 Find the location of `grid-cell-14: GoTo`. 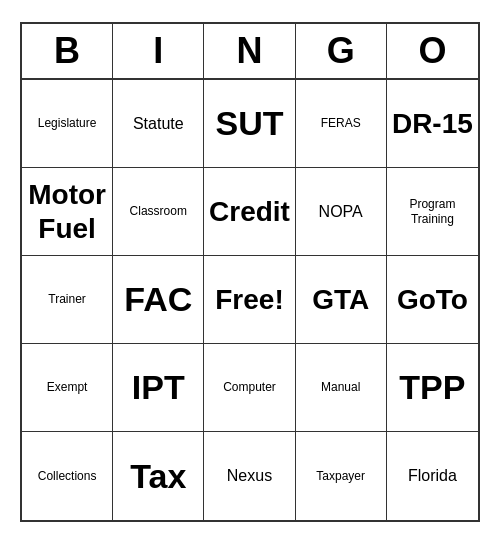

grid-cell-14: GoTo is located at coordinates (432, 300).